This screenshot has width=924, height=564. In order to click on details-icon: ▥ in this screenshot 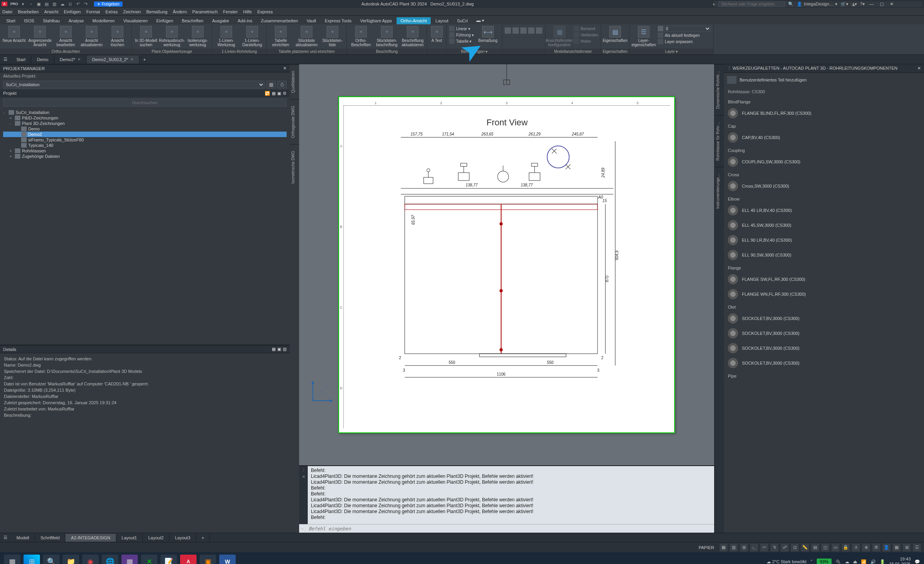, I will do `click(285, 349)`.